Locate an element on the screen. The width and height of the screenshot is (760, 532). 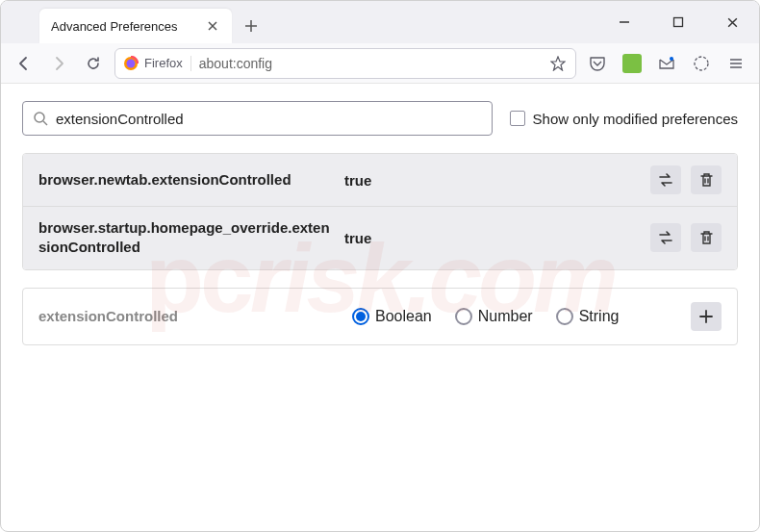
close-window-button is located at coordinates (732, 22).